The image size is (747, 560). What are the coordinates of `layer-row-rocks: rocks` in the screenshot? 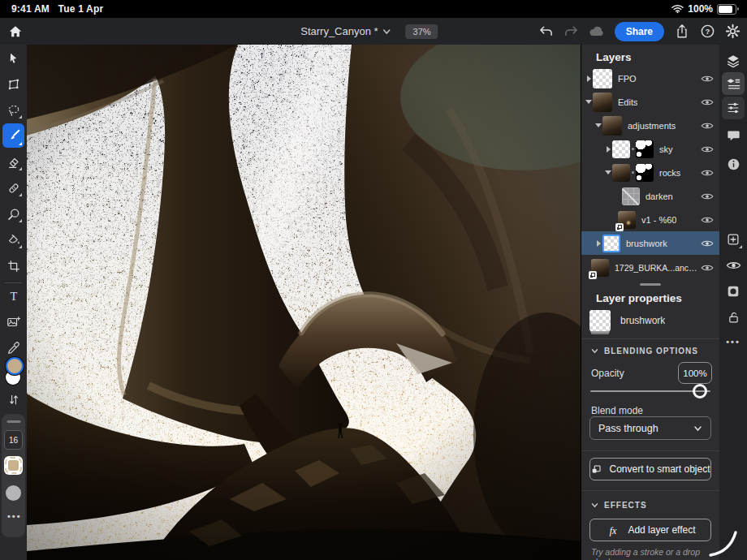 It's located at (650, 172).